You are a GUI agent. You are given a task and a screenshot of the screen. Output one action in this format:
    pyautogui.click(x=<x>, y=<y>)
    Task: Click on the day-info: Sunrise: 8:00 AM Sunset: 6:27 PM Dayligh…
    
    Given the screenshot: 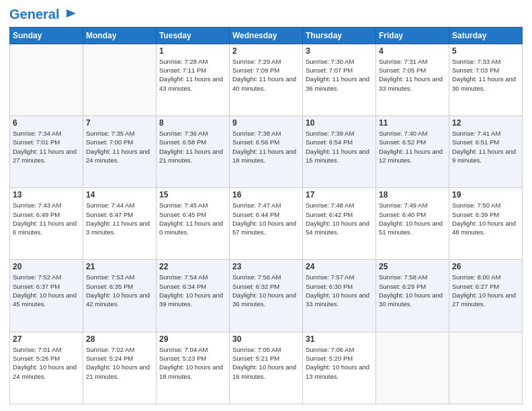 What is the action you would take?
    pyautogui.click(x=486, y=290)
    